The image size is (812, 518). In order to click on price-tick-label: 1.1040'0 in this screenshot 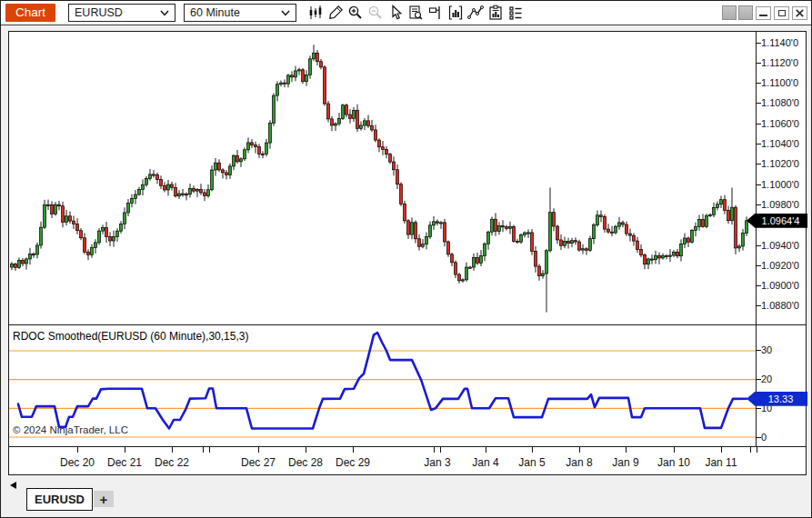, I will do `click(784, 144)`.